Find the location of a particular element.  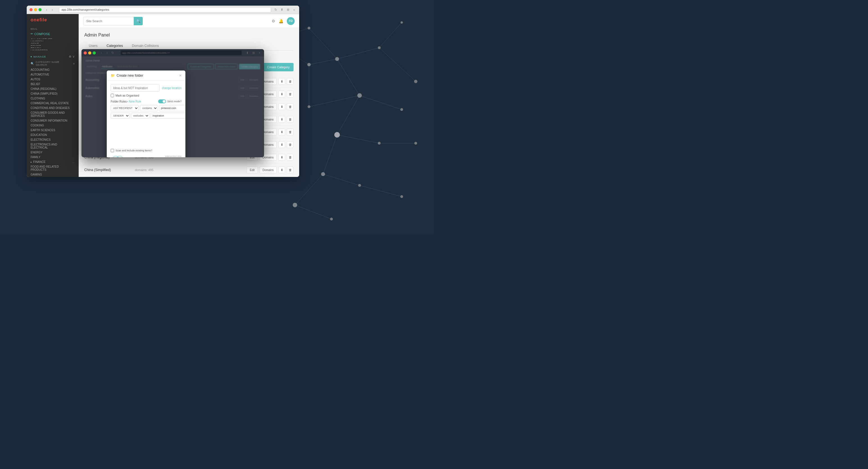

compose-button: ✏ COMPOSE is located at coordinates (53, 34).